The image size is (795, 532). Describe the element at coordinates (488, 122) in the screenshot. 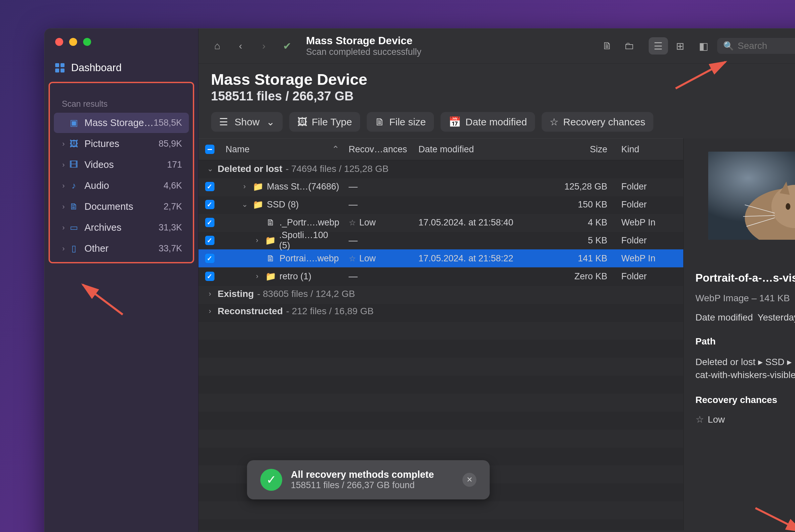

I see `date-modified-chip: 📅 Date modified` at that location.